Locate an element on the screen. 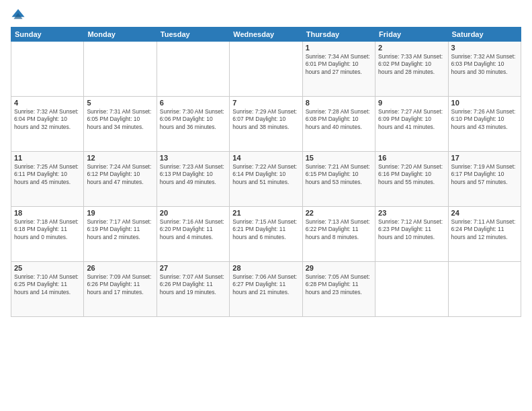 This screenshot has width=532, height=411. day-info: Sunrise: 7:06 AM Sunset: 6:27 PM Dayligh… is located at coordinates (266, 285).